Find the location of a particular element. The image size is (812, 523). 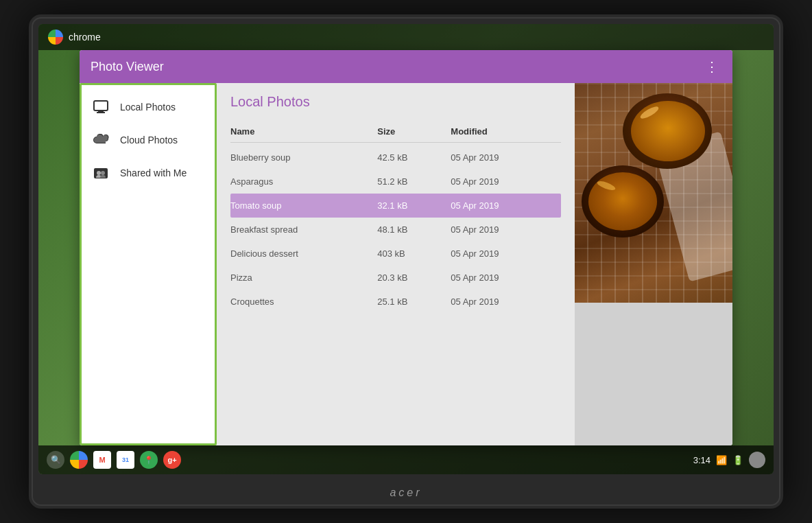

chrome-taskbar-icon is located at coordinates (79, 460).